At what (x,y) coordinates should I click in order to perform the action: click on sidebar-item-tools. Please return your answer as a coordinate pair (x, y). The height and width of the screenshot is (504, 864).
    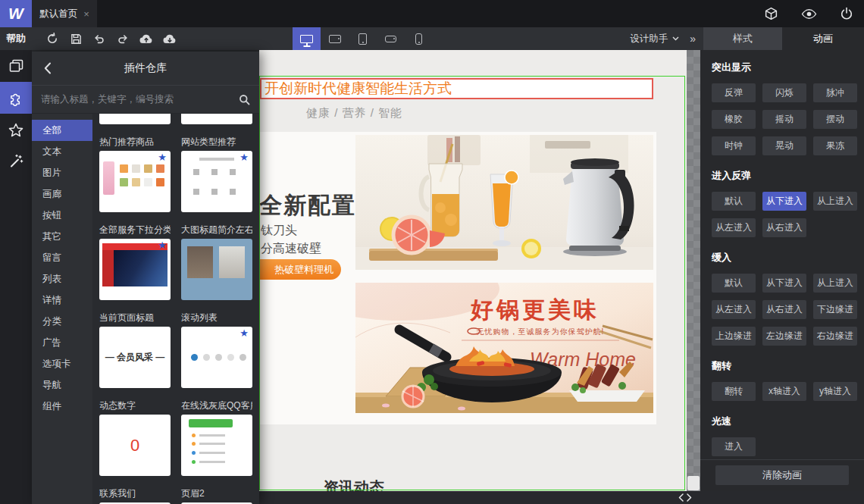
    Looking at the image, I should click on (16, 161).